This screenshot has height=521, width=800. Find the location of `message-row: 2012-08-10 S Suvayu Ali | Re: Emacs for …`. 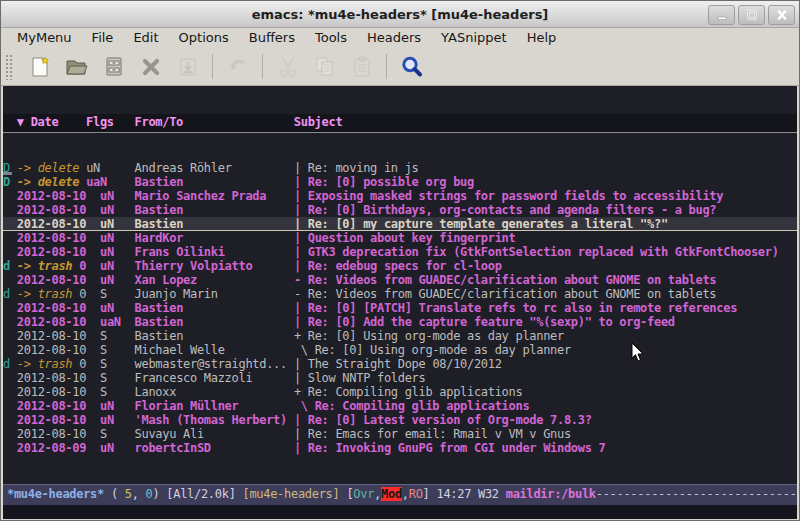

message-row: 2012-08-10 S Suvayu Ali | Re: Emacs for … is located at coordinates (400, 434).